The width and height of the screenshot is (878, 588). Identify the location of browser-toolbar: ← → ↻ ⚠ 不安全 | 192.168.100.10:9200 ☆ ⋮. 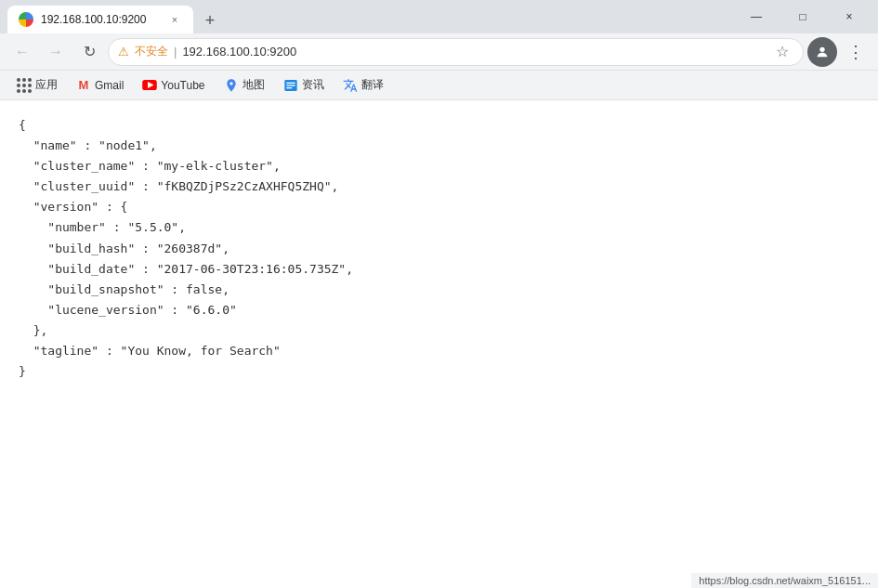
(439, 52).